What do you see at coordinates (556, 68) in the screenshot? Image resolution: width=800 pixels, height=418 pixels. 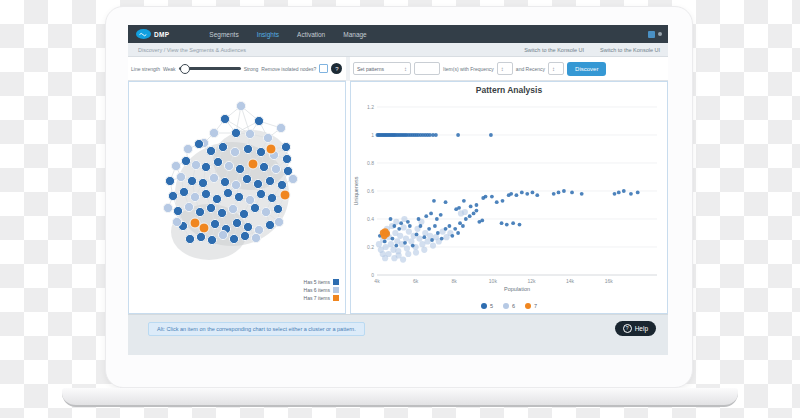 I see `recency-select: ↕` at bounding box center [556, 68].